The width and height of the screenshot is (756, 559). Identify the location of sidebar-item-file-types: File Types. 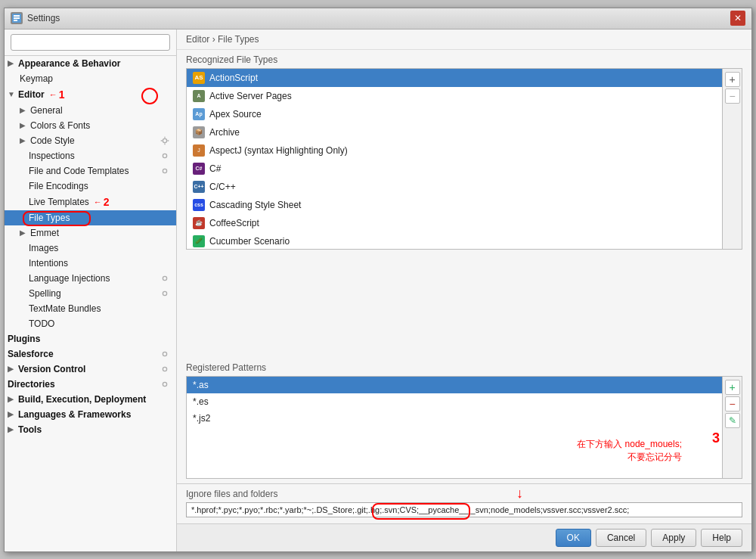
(91, 218).